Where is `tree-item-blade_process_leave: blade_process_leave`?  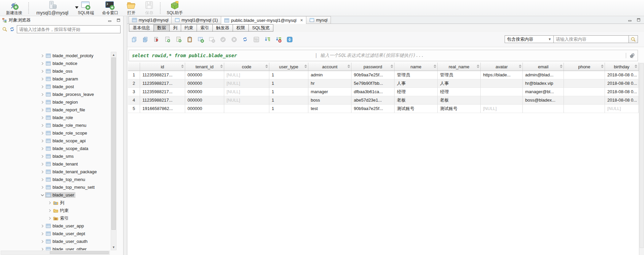
tree-item-blade_process_leave: blade_process_leave is located at coordinates (55, 94).